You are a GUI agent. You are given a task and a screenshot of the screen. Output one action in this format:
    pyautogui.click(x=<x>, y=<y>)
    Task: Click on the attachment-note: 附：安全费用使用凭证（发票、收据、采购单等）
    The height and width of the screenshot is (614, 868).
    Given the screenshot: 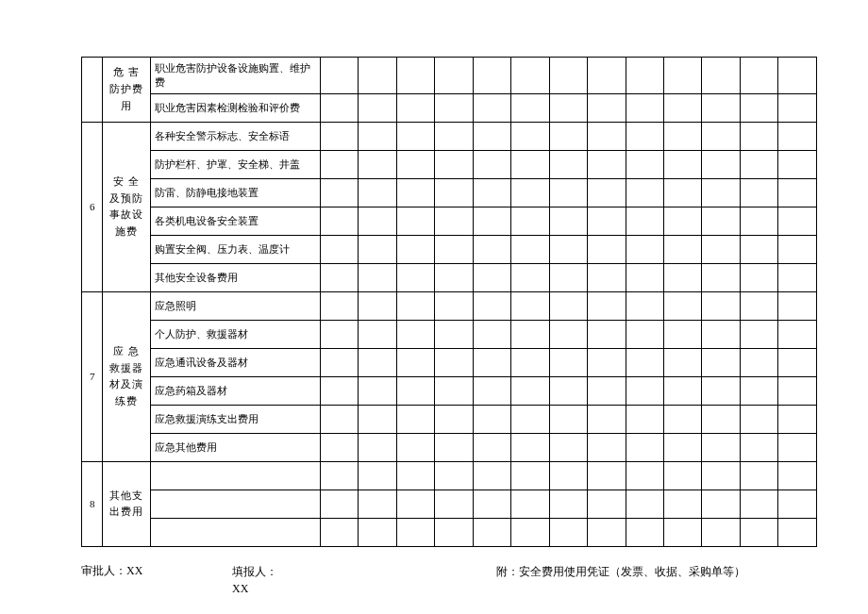 What is the action you would take?
    pyautogui.click(x=657, y=580)
    